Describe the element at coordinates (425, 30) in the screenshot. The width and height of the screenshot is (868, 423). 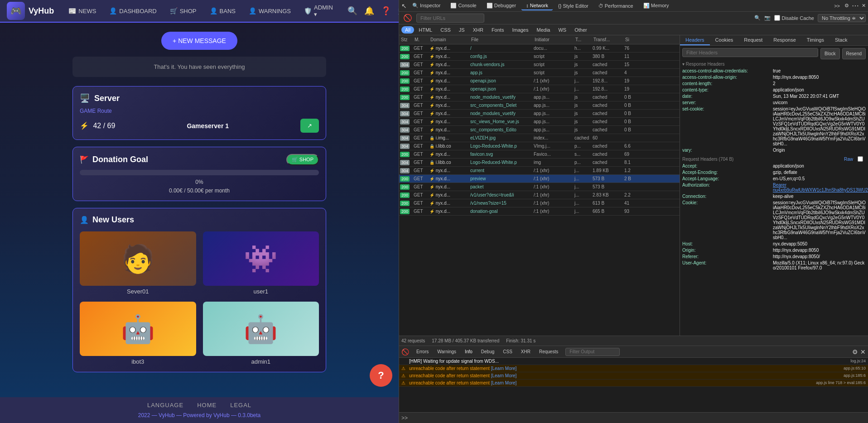
I see `filter-tab-html: HTML` at that location.